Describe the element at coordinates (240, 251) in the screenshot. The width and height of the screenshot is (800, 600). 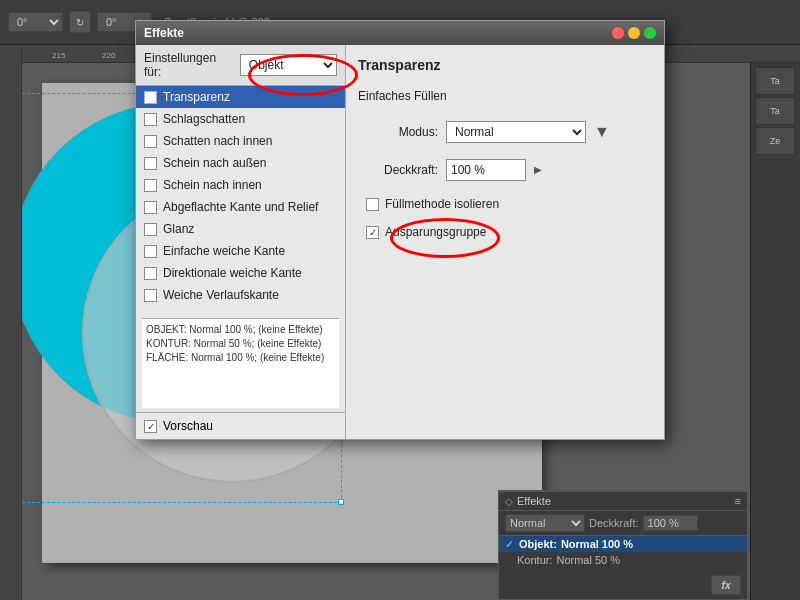
I see `list-item-einfache: Einfache weiche Kante` at that location.